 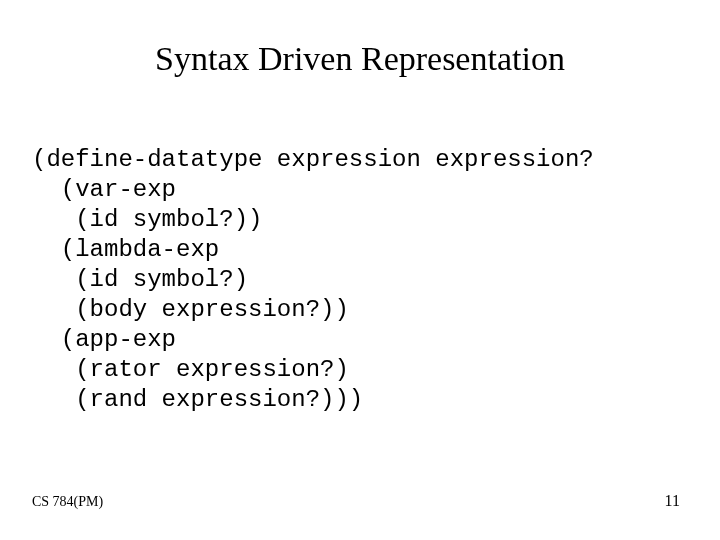 What do you see at coordinates (68, 502) in the screenshot?
I see `footer-course: CS 784(PM)` at bounding box center [68, 502].